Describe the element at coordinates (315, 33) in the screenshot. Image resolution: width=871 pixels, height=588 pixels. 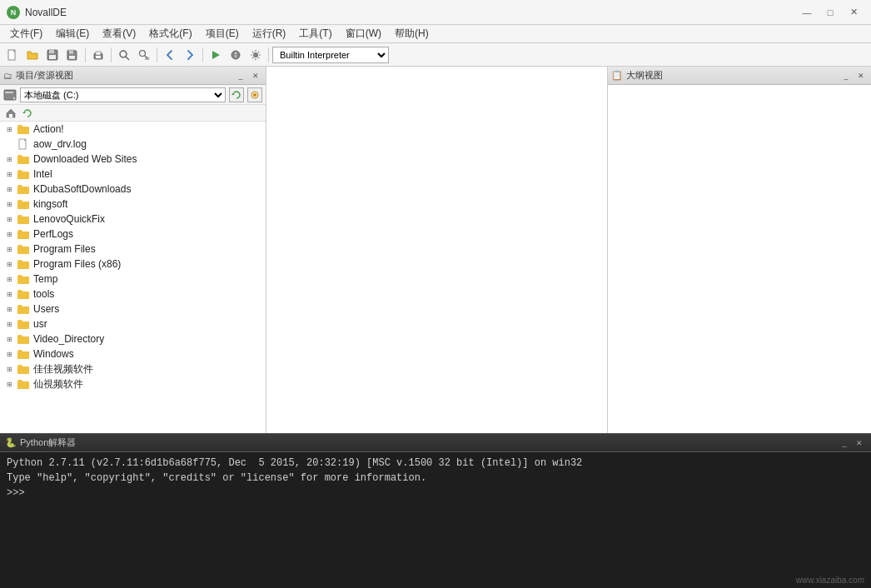
I see `menu-tools: 工具(T)` at that location.